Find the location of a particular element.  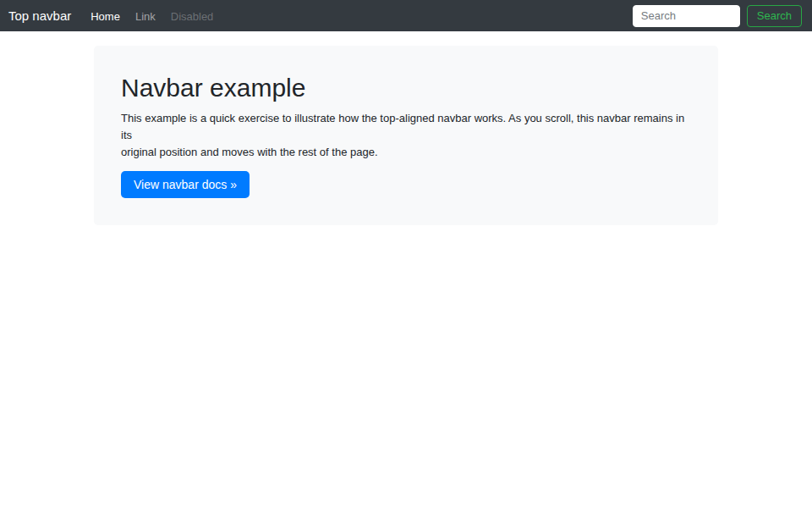

nav-link-home: Home is located at coordinates (105, 17).